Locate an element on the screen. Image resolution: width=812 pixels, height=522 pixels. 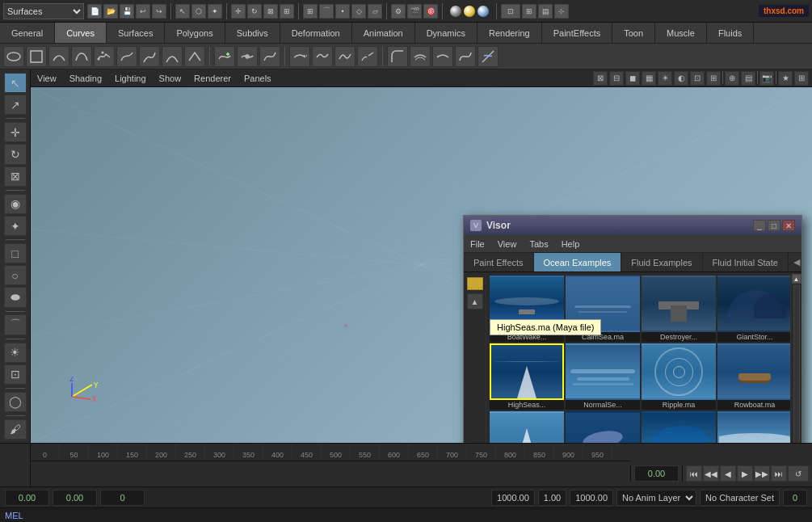
open-icon: 📂 is located at coordinates (111, 11).